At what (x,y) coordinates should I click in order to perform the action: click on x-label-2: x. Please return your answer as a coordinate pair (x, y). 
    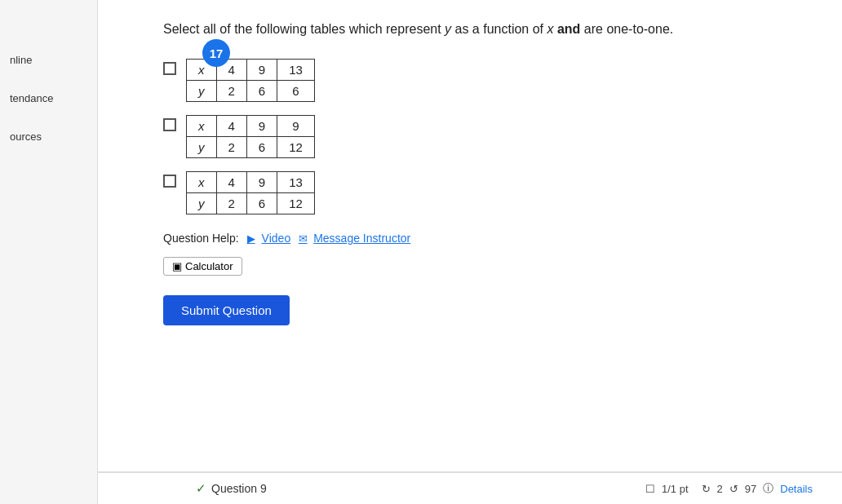
    Looking at the image, I should click on (202, 126).